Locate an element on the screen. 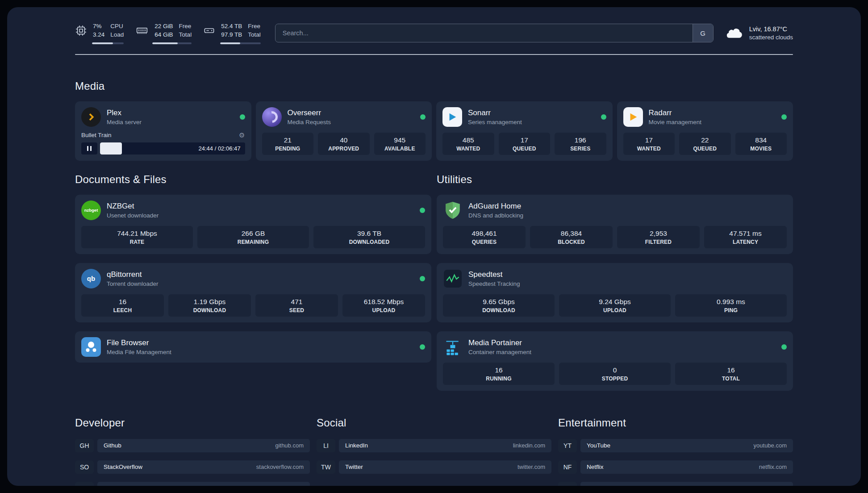 This screenshot has width=868, height=493. stat-value: 196 is located at coordinates (580, 140).